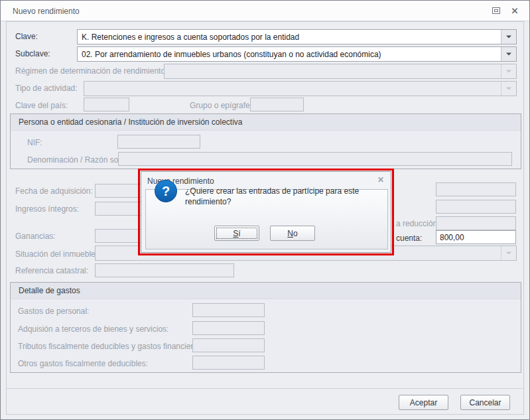 This screenshot has height=420, width=530. What do you see at coordinates (111, 346) in the screenshot?
I see `tributos-label: Tributos fiscalmente deducibles y gastos…` at bounding box center [111, 346].